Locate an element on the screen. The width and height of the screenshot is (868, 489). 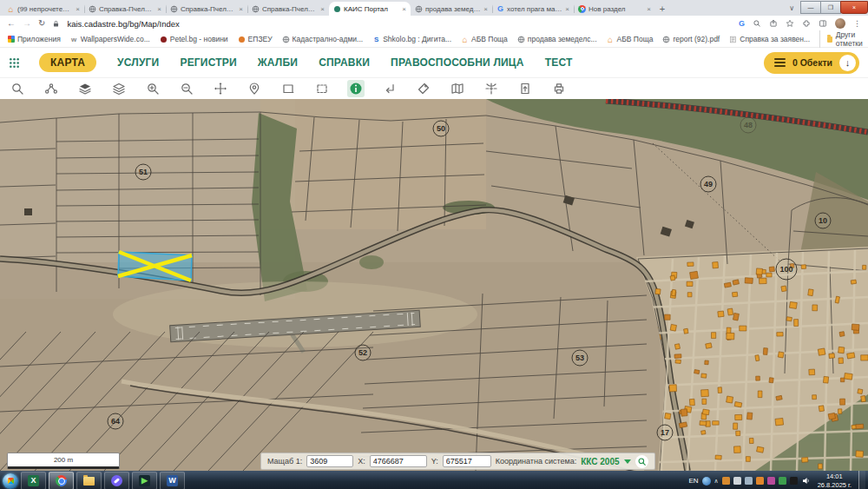
crs-value: ККС 2005 is located at coordinates (600, 462).